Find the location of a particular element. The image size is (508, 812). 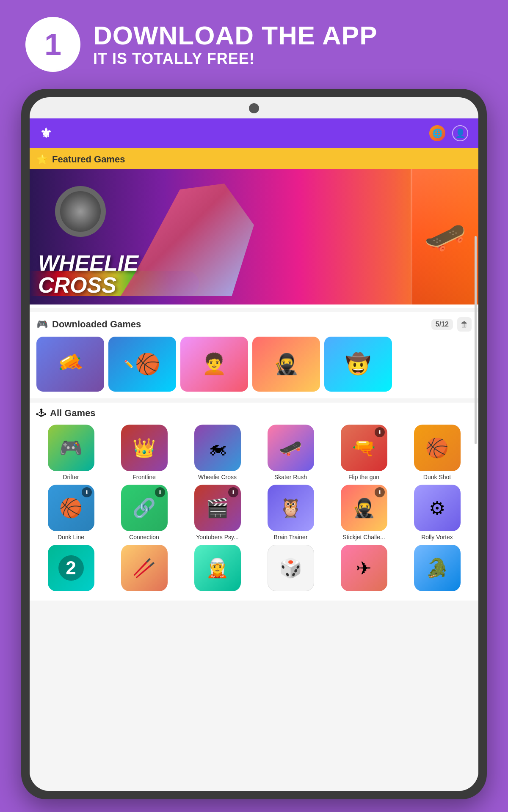

banner-overlay is located at coordinates (436, 237).